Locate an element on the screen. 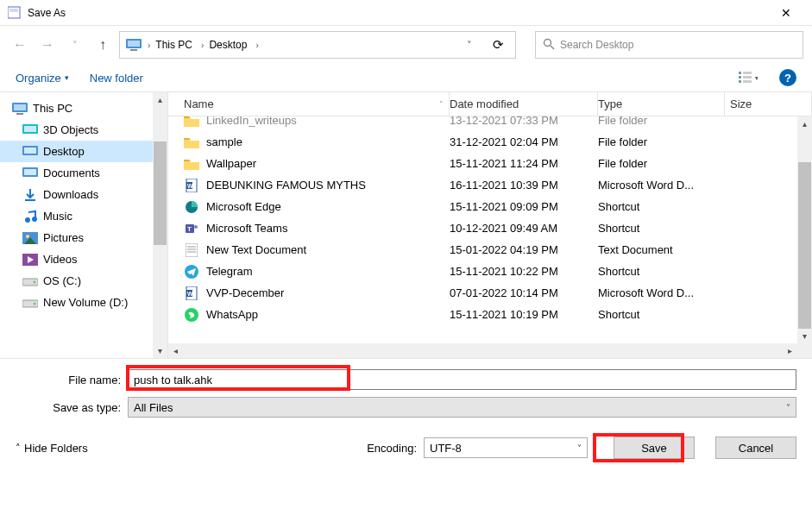 The image size is (812, 509). edge-icon is located at coordinates (192, 207).